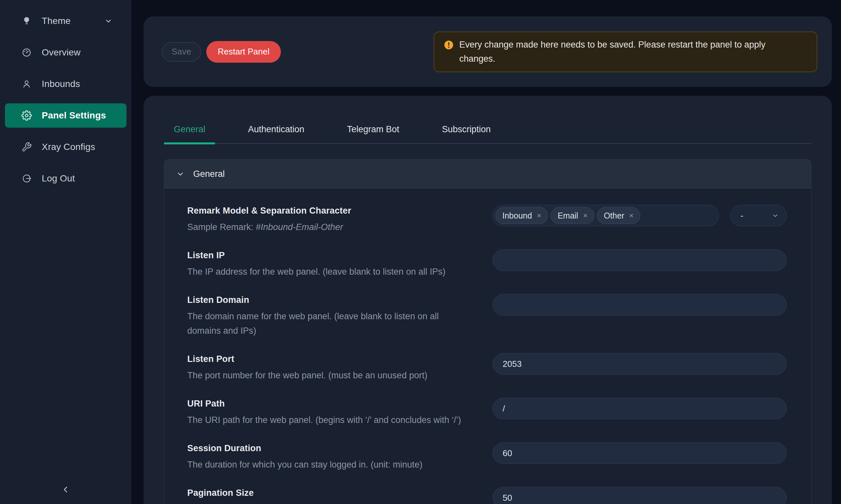 The height and width of the screenshot is (504, 841). I want to click on field-description: The domain name for the web panel. (leav…, so click(327, 323).